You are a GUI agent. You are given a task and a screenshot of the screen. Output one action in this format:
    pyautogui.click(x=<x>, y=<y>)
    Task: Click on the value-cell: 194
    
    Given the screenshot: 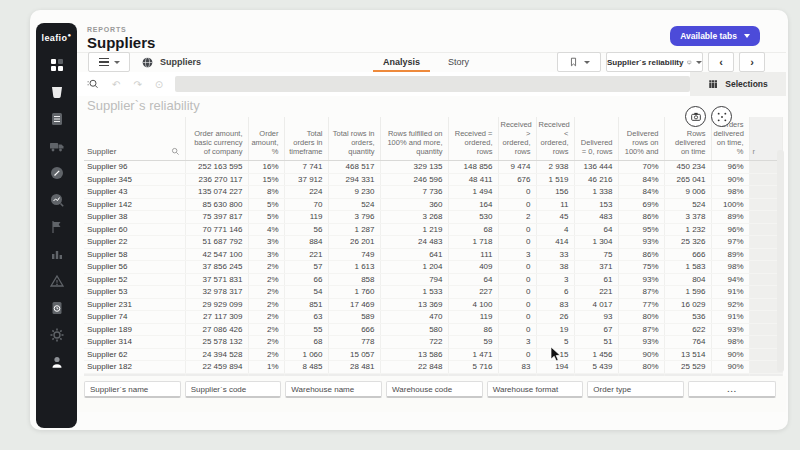 What is the action you would take?
    pyautogui.click(x=555, y=368)
    